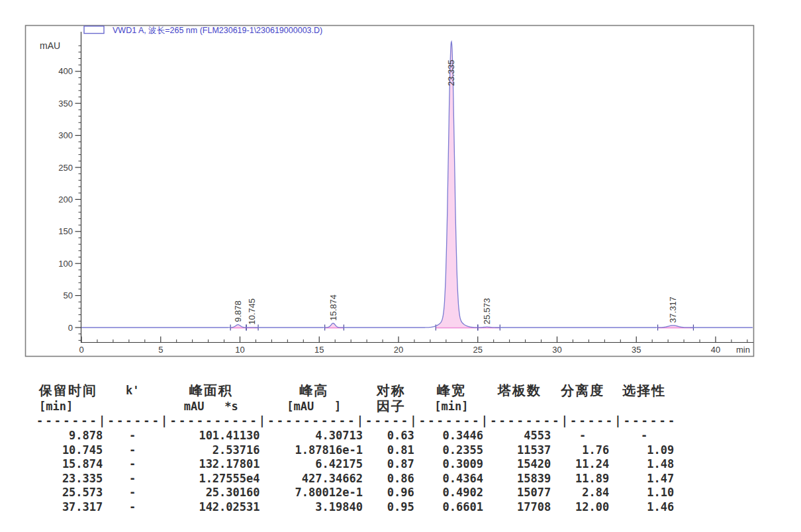 This screenshot has height=532, width=801. What do you see at coordinates (451, 436) in the screenshot?
I see `table-cell: 0.3446` at bounding box center [451, 436].